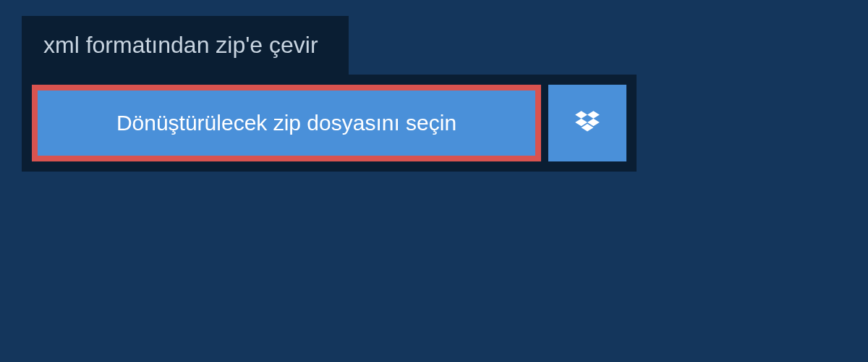 The height and width of the screenshot is (362, 868). I want to click on page-title: xml formatından zip'e çevir, so click(181, 45).